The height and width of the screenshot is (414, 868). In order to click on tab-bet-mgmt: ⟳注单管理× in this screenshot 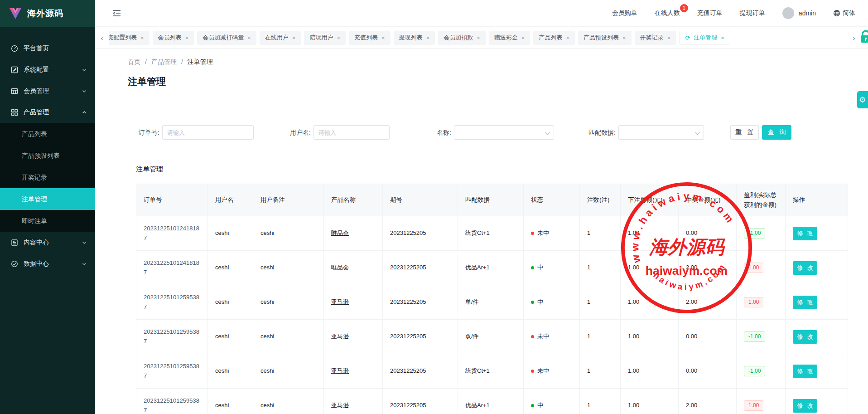, I will do `click(705, 38)`.